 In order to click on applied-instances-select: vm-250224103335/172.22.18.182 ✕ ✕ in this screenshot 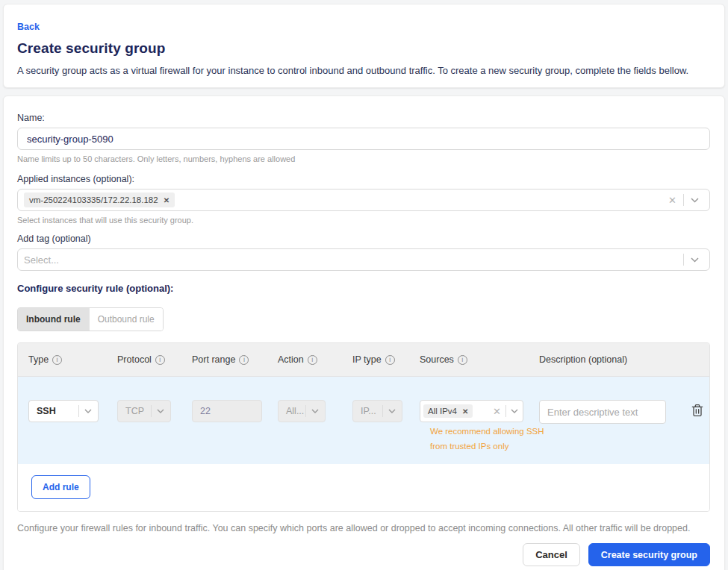, I will do `click(364, 200)`.